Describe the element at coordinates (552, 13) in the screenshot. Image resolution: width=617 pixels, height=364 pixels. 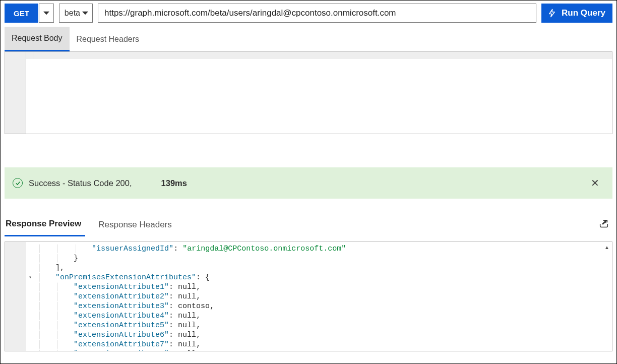
I see `lightning-icon` at that location.